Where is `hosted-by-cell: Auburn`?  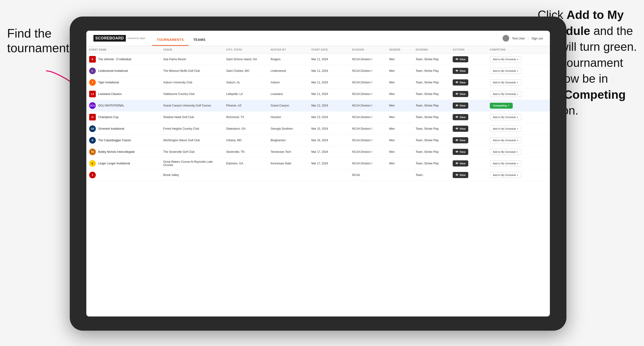
hosted-by-cell: Auburn is located at coordinates (288, 82).